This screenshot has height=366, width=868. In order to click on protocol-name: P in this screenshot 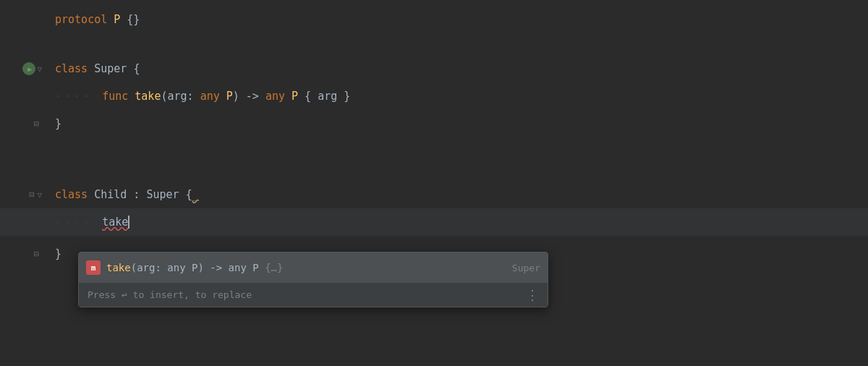, I will do `click(117, 20)`.